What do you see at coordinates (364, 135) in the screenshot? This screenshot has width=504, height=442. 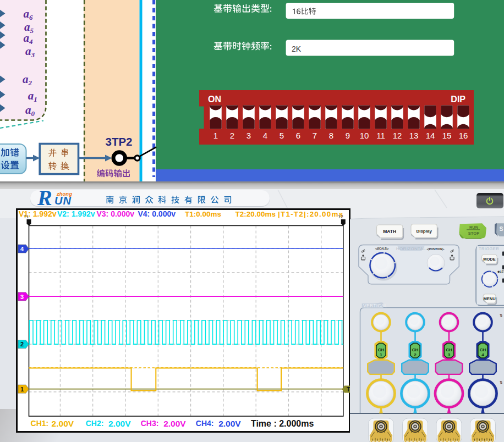 I see `svg-text: 10` at bounding box center [364, 135].